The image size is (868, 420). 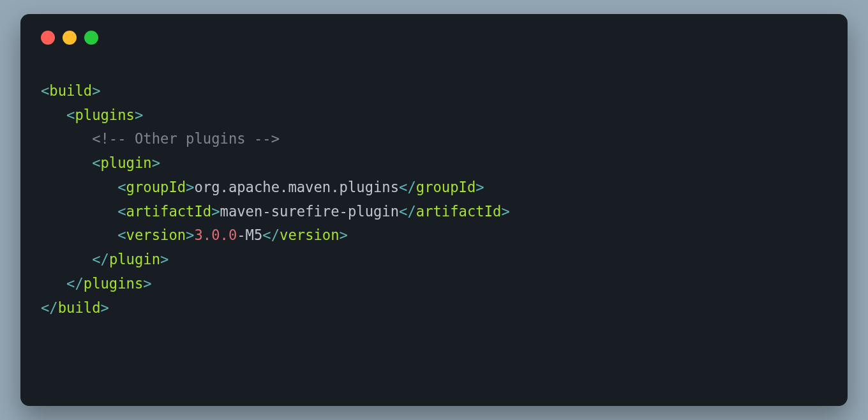 I want to click on version-number: 3.0.0, so click(x=216, y=235).